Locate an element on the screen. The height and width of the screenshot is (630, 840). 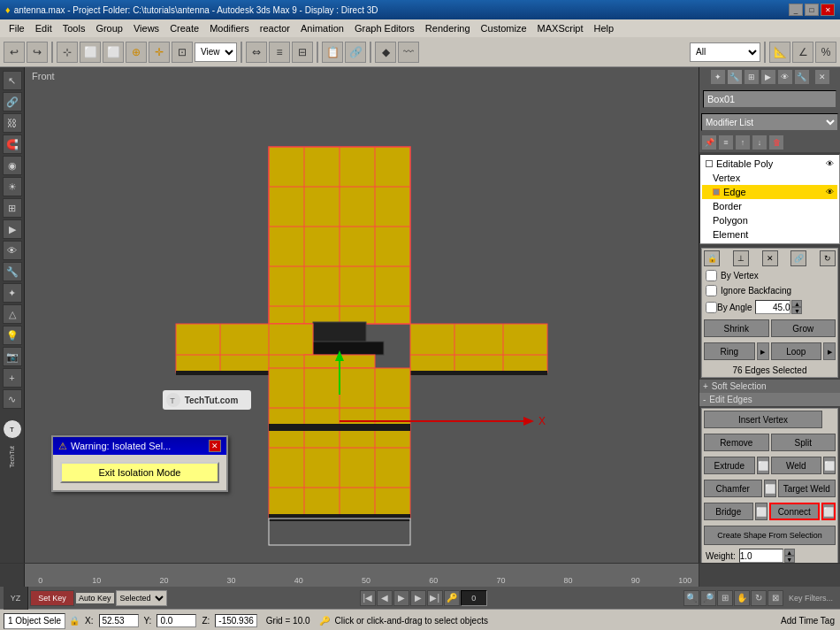
extrude-button: Extrude is located at coordinates (729, 465).